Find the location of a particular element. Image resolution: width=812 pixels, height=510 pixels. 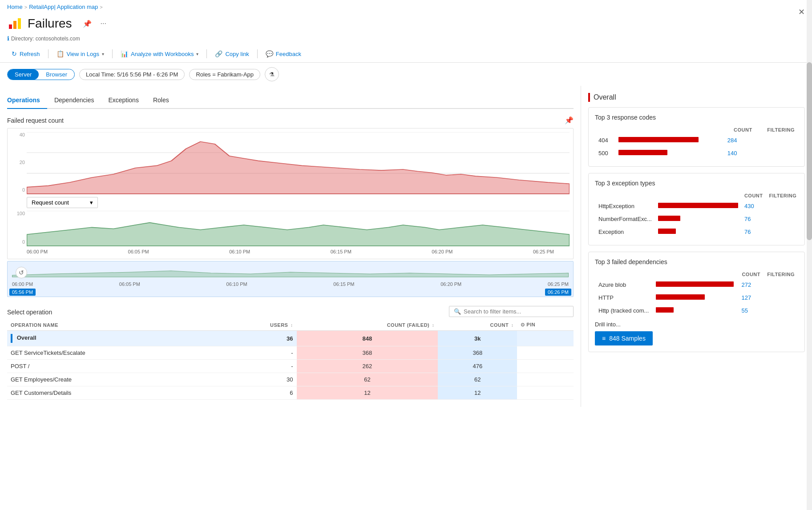

table-row: GET ServiceTickets/Escalate - 368 368 is located at coordinates (290, 353).